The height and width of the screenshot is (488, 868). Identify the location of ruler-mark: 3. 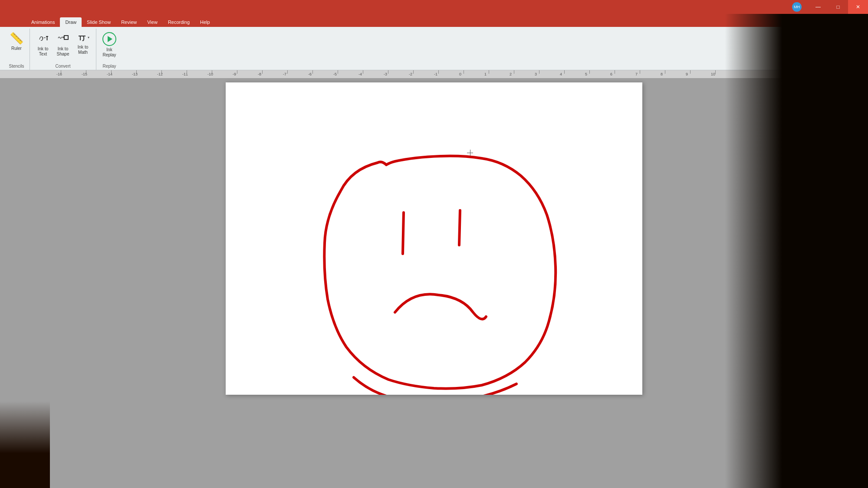
(536, 74).